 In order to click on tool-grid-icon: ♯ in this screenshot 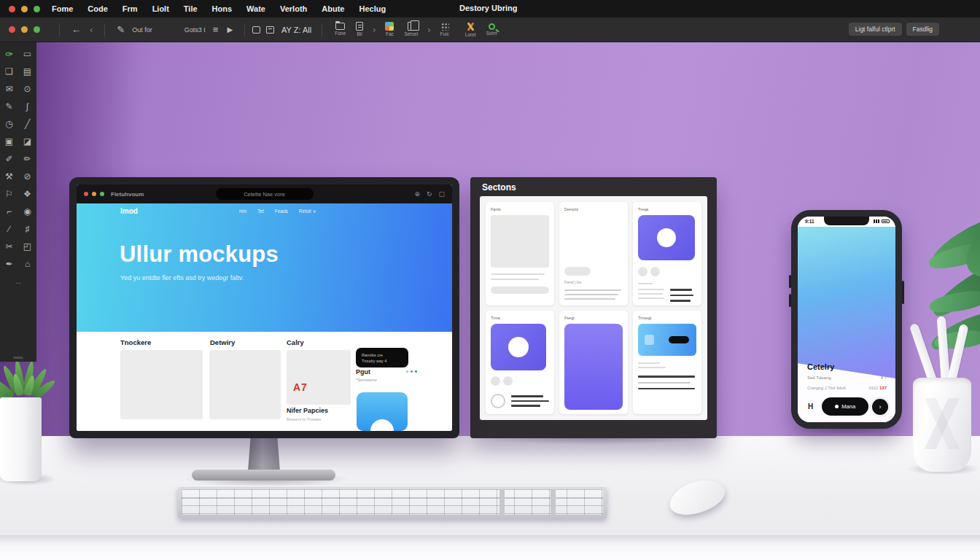, I will do `click(28, 229)`.